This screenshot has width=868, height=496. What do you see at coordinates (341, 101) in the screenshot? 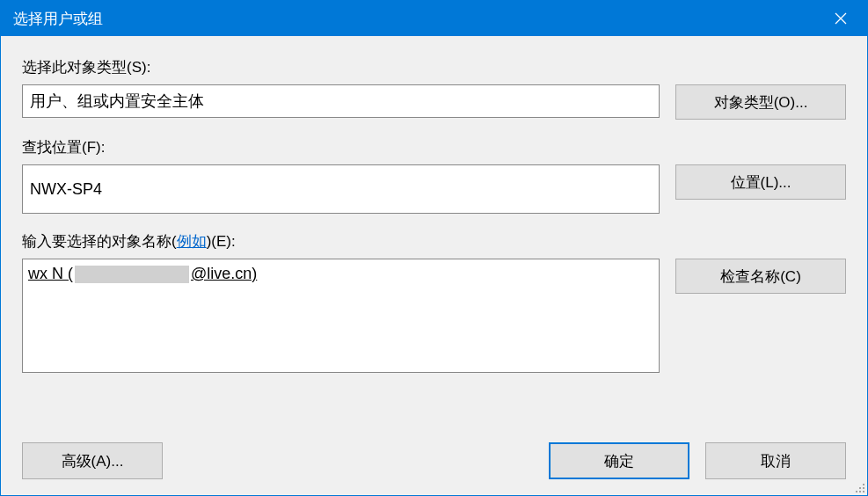
I see `object-type-field: 用户、组或内置安全主体` at bounding box center [341, 101].